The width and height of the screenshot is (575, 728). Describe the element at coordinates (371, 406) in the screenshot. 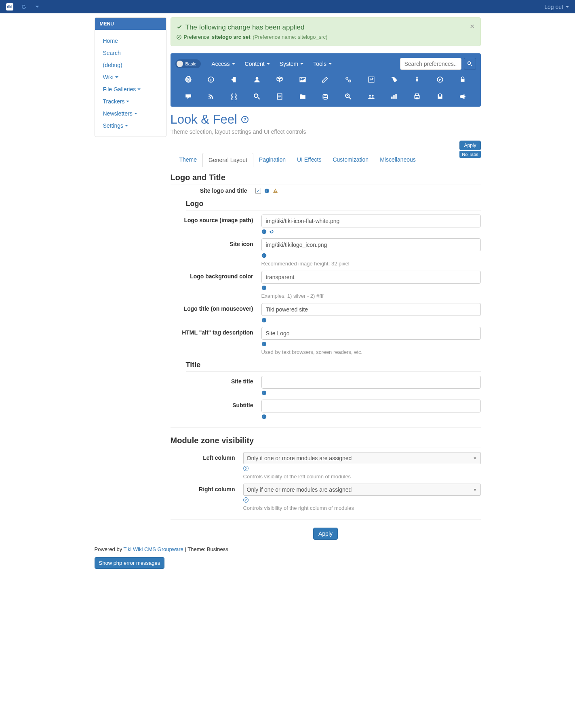

I see `subtitle-input` at that location.